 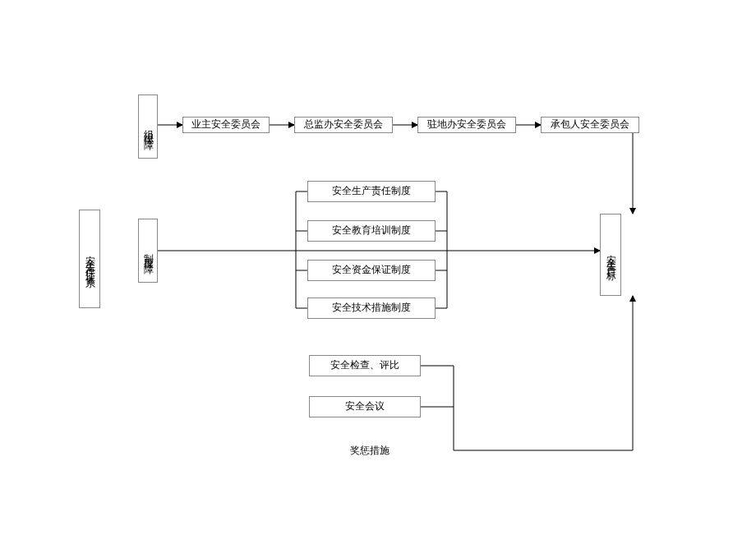 I want to click on inst-node-1-label: 安全生产责任制度, so click(x=371, y=191).